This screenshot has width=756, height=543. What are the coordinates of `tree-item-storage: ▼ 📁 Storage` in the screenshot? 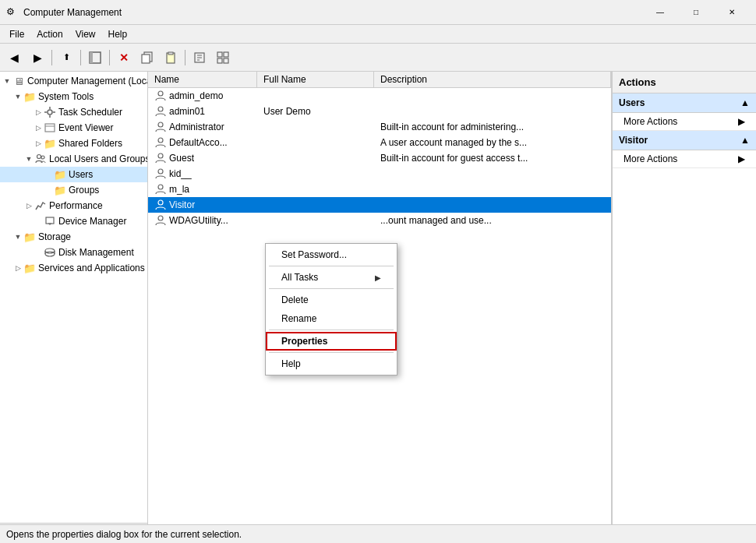 It's located at (73, 237).